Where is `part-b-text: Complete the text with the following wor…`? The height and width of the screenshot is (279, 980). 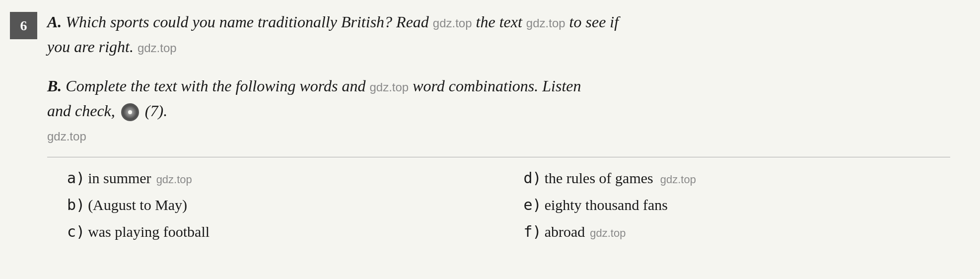
part-b-text: Complete the text with the following wor… is located at coordinates (217, 86).